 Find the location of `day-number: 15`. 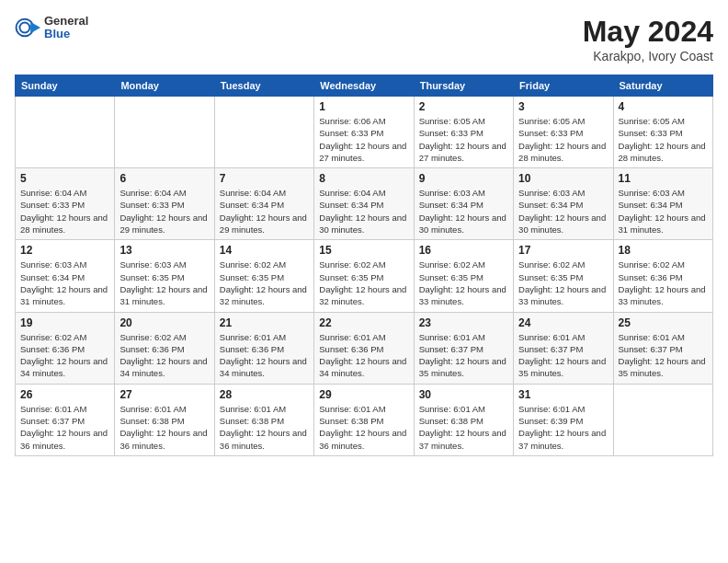

day-number: 15 is located at coordinates (364, 250).